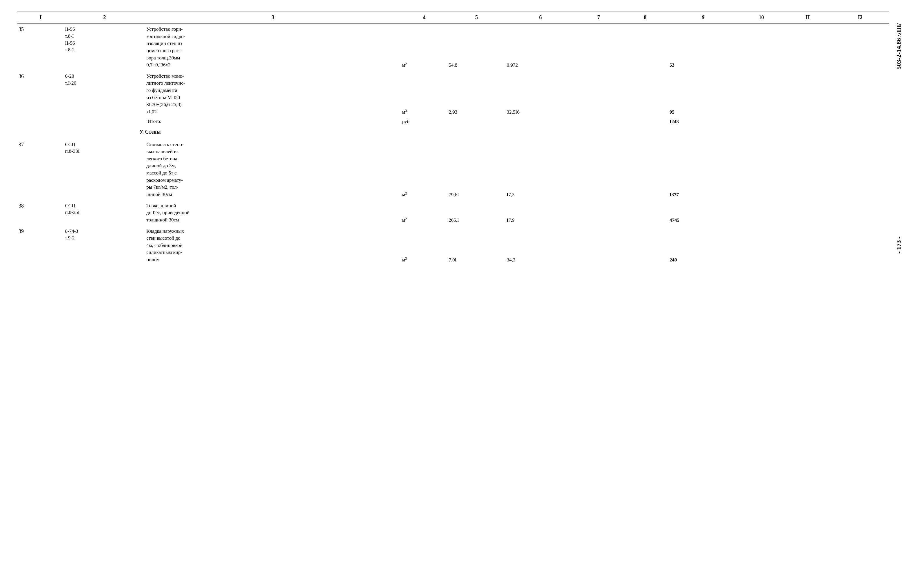 Image resolution: width=924 pixels, height=582 pixels. Describe the element at coordinates (424, 18) in the screenshot. I see `col-header-4: 4` at that location.